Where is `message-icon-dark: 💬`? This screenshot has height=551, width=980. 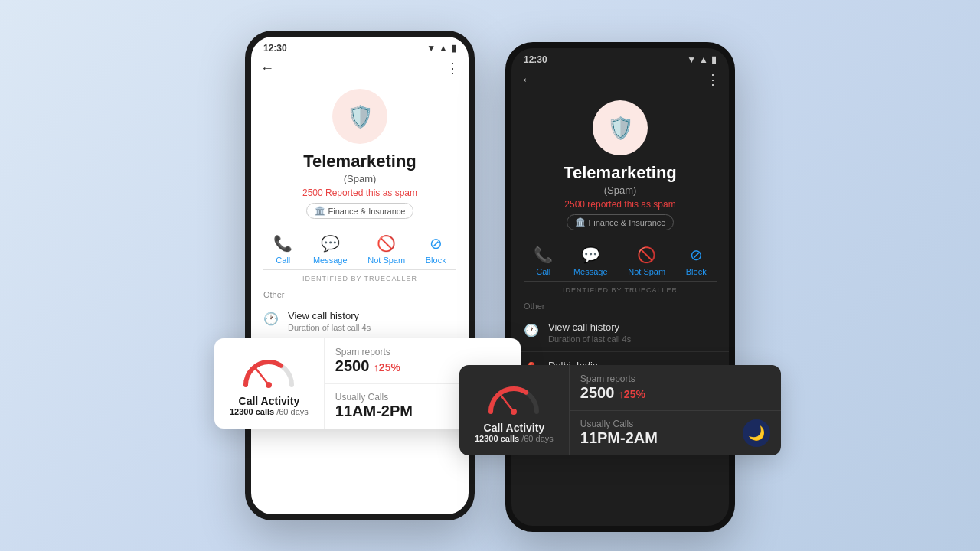 message-icon-dark: 💬 is located at coordinates (591, 255).